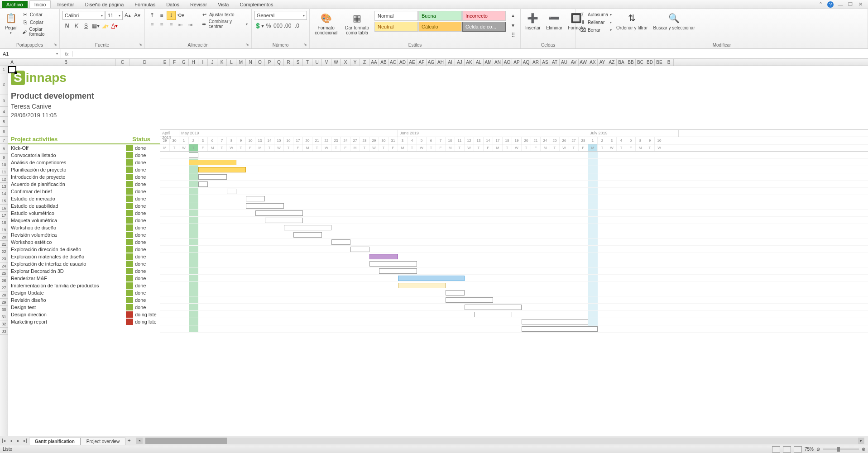 The height and width of the screenshot is (453, 868). What do you see at coordinates (4, 194) in the screenshot?
I see `row-header: 14` at bounding box center [4, 194].